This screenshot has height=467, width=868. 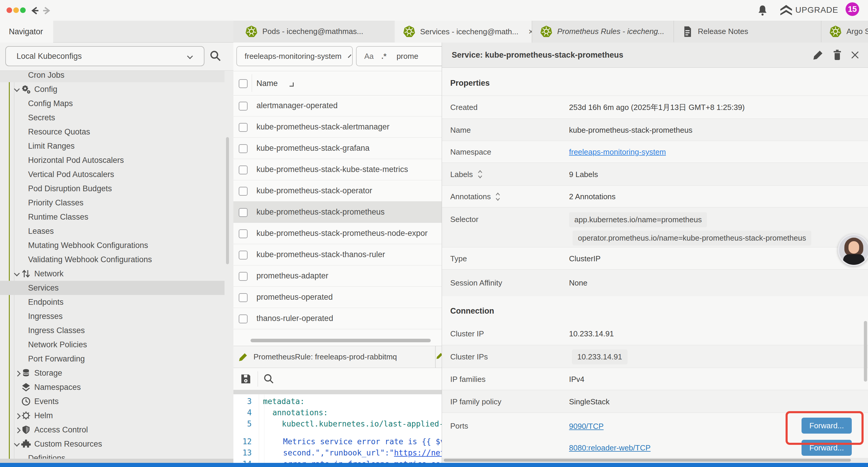 What do you see at coordinates (837, 55) in the screenshot?
I see `delete-trash-icon` at bounding box center [837, 55].